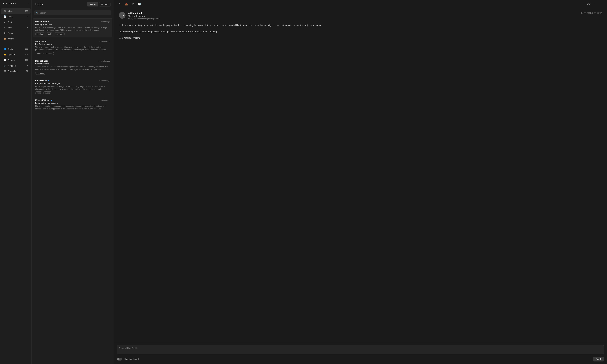 The image size is (607, 364). Describe the element at coordinates (133, 4) in the screenshot. I see `delete-button: 🗑` at that location.